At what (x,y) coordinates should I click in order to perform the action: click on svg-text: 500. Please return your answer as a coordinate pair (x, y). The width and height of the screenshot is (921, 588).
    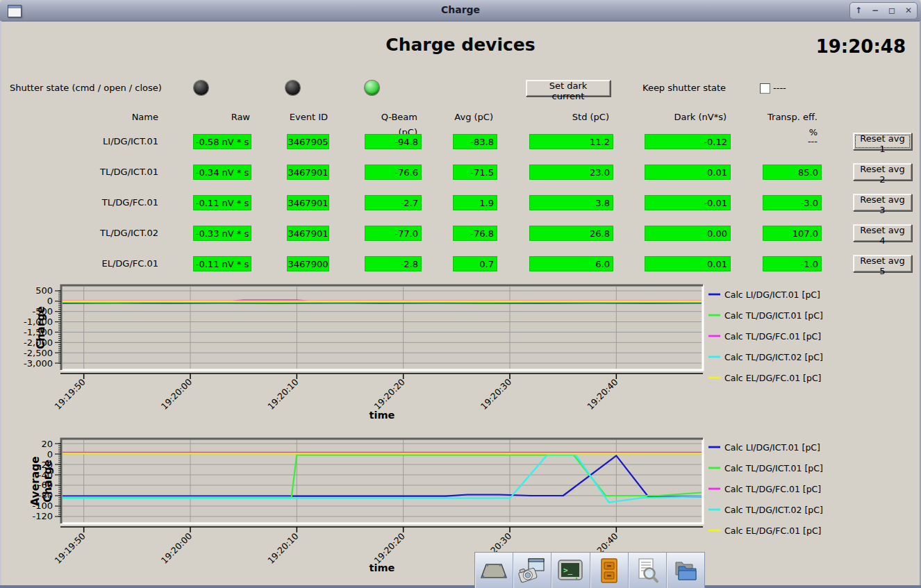
    Looking at the image, I should click on (44, 290).